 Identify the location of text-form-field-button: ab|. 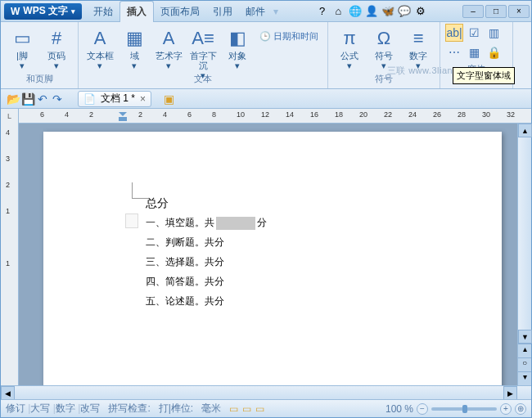
(454, 33).